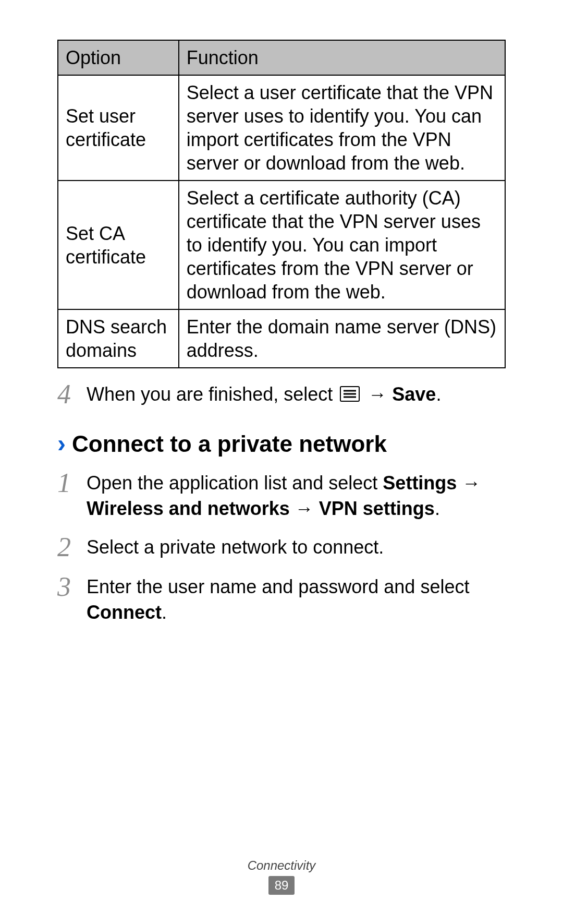 The image size is (563, 924). I want to click on footer-section-label: Connectivity, so click(282, 866).